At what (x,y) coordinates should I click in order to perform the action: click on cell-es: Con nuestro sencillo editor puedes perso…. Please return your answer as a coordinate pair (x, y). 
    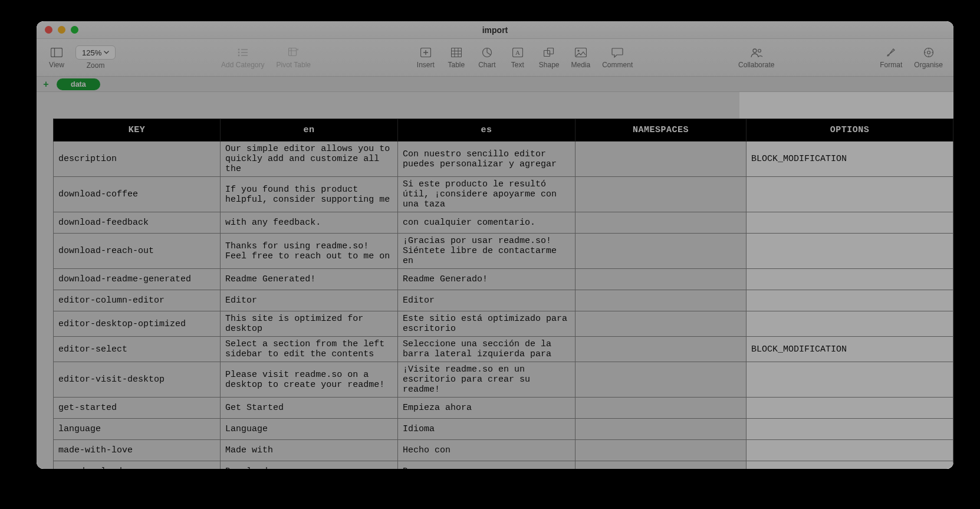
    Looking at the image, I should click on (486, 159).